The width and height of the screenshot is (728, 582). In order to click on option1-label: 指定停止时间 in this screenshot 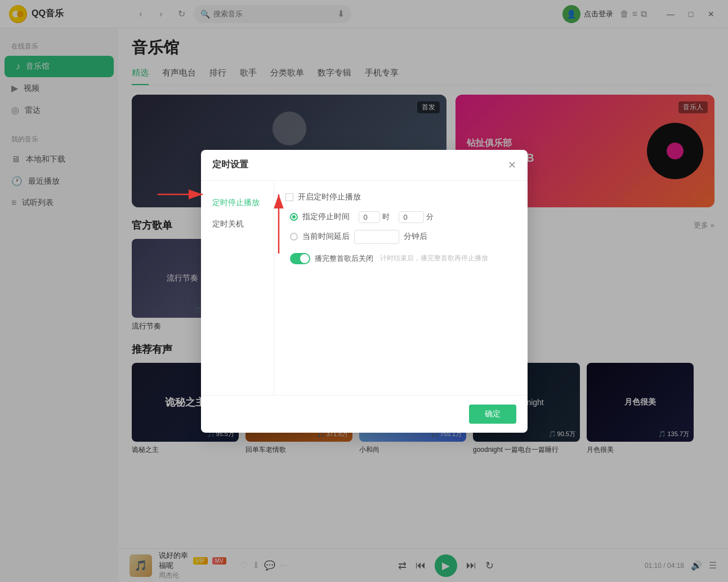, I will do `click(326, 217)`.